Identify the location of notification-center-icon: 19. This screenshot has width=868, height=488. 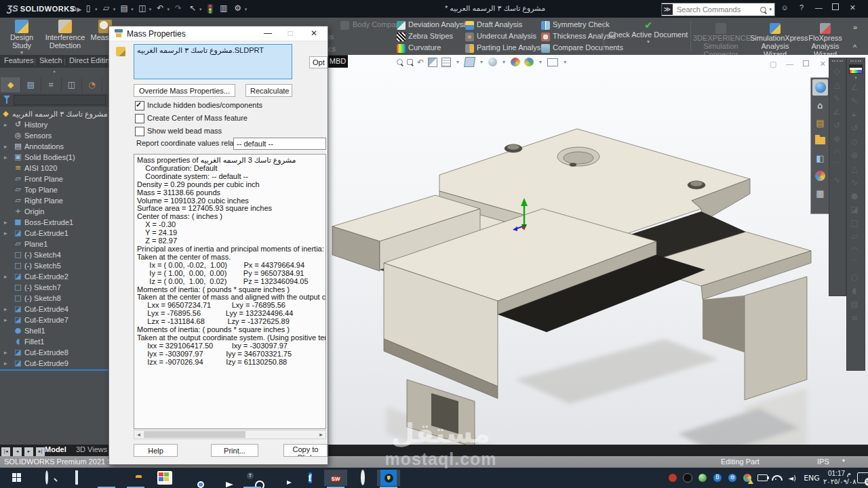
(863, 478).